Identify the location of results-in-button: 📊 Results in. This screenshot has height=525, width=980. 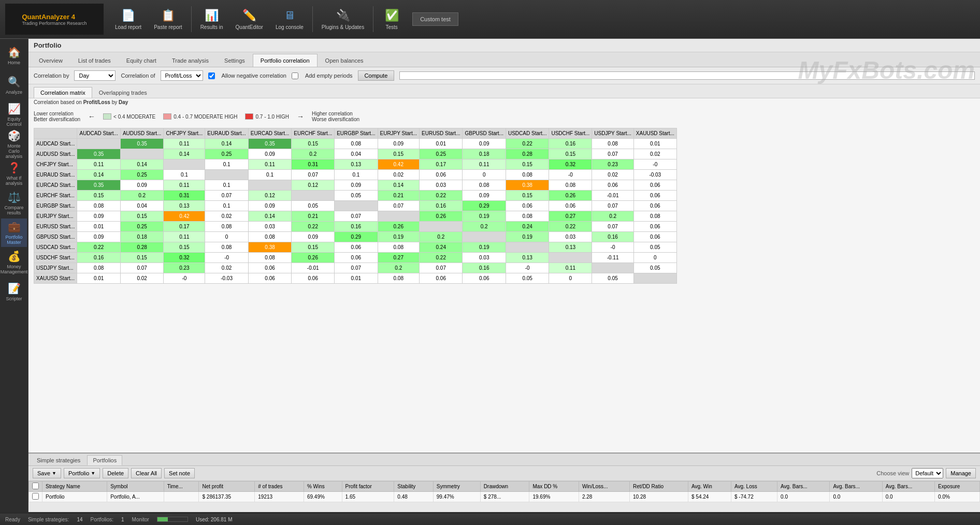
(212, 20).